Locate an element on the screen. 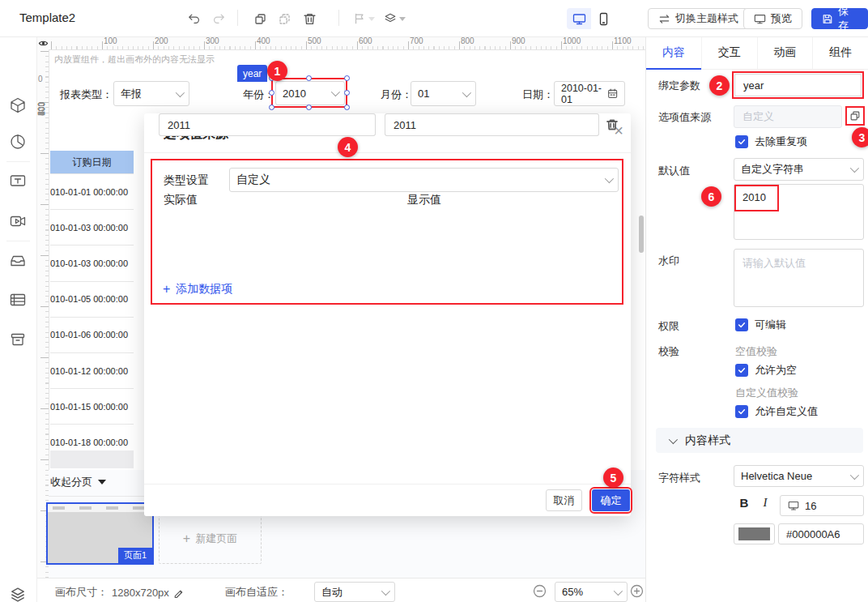 The width and height of the screenshot is (868, 602). tab-animation: 动画 is located at coordinates (785, 53).